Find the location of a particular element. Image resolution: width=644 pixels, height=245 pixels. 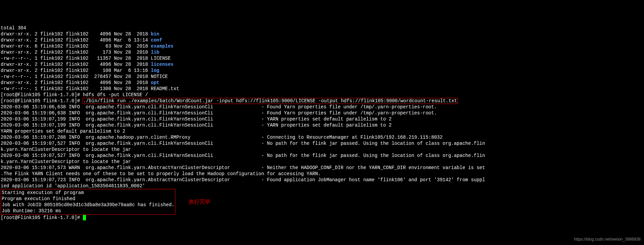

highlighted-command: ./bin/flink run ./examples/batch/WordCou… is located at coordinates (270, 101).